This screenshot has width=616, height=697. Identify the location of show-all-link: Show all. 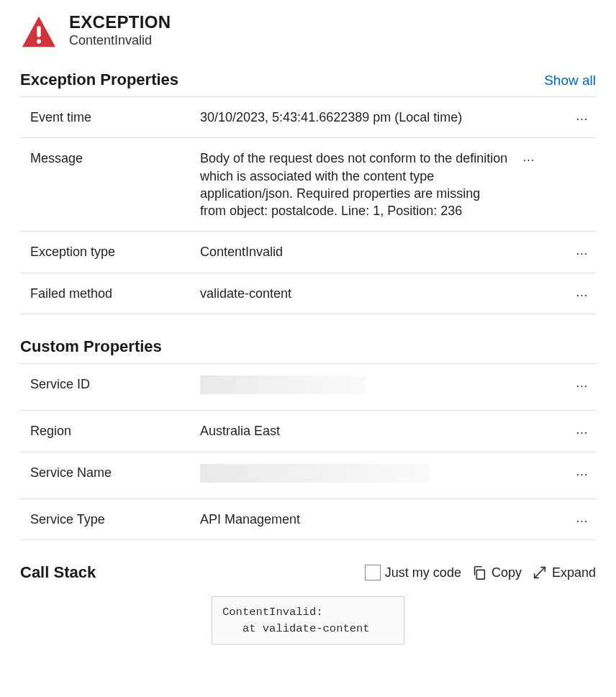
(570, 81).